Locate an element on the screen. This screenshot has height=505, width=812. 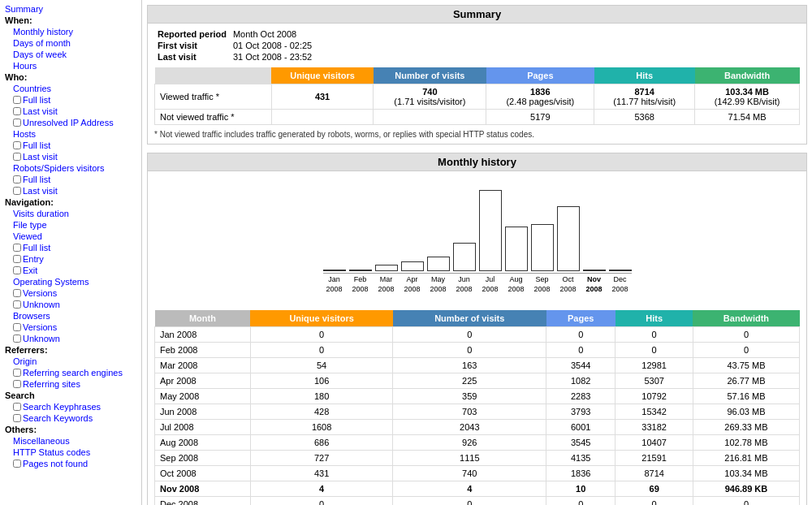
browsers-unknown-checkbox is located at coordinates (17, 339).